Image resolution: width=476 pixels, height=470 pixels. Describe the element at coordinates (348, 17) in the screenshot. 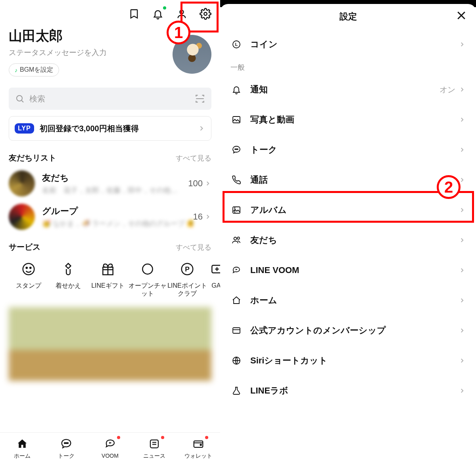

I see `settings-header: 設定` at that location.